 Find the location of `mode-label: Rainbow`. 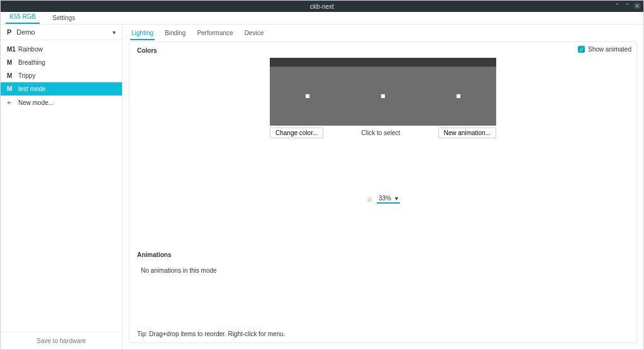

mode-label: Rainbow is located at coordinates (30, 49).